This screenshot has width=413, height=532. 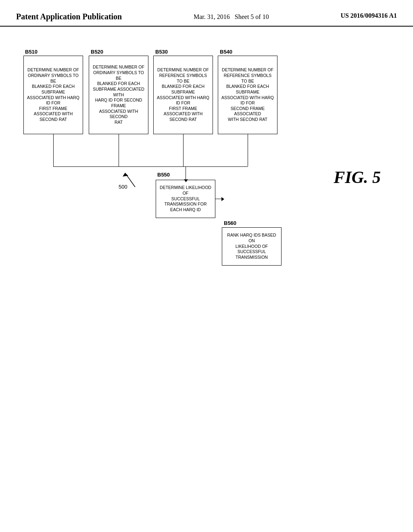 What do you see at coordinates (53, 95) in the screenshot?
I see `b510-box: DETERMINE NUMBER OF ORDINARY SYMBOLS TO …` at bounding box center [53, 95].